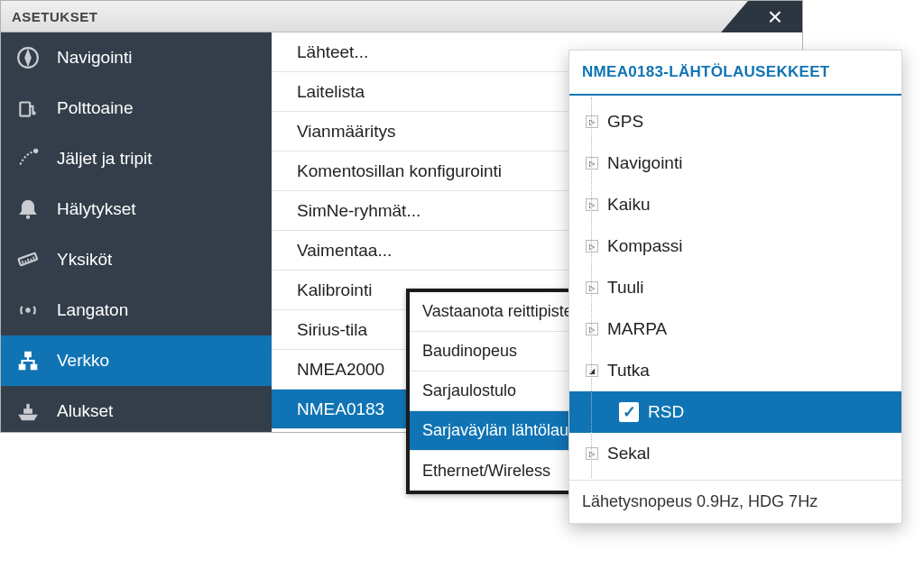  Describe the element at coordinates (83, 361) in the screenshot. I see `sidebar-item-label: Verkko` at that location.